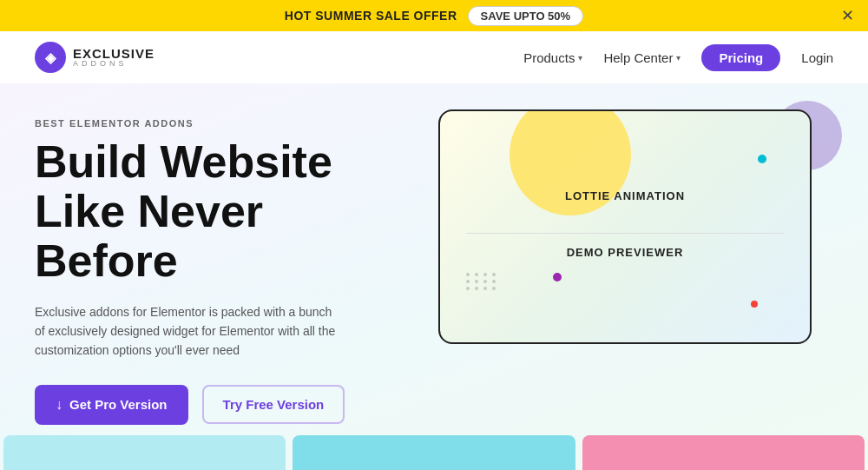 The height and width of the screenshot is (470, 868). Describe the element at coordinates (184, 162) in the screenshot. I see `hero-title-line1: Build Website` at that location.